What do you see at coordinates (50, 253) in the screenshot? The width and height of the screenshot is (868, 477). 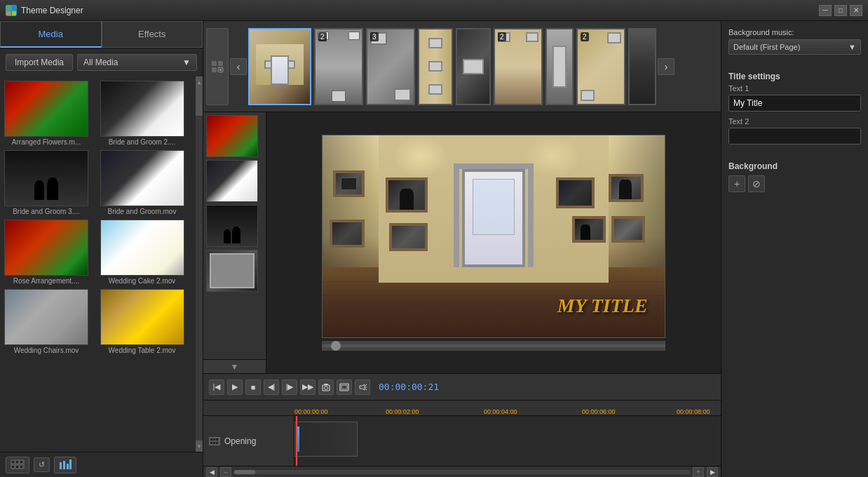 I see `list-item: Rose Arrangement....` at bounding box center [50, 253].